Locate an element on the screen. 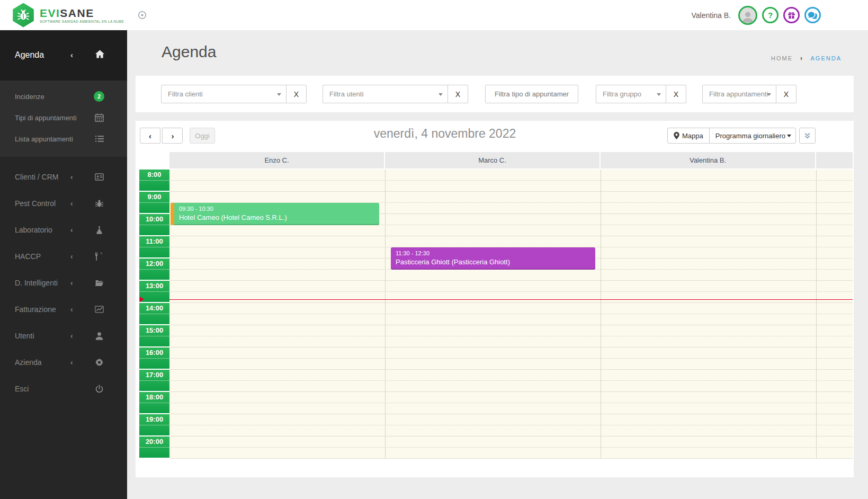 The height and width of the screenshot is (499, 868). time-label: 14:00 is located at coordinates (155, 308).